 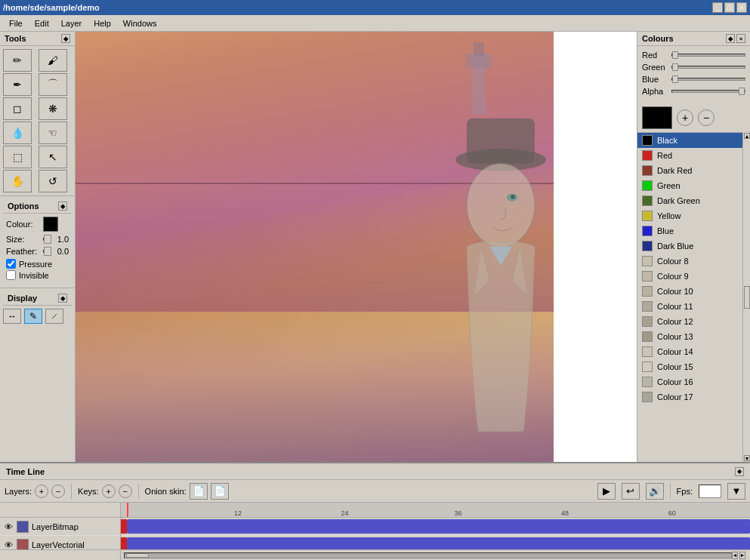 What do you see at coordinates (88, 491) in the screenshot?
I see `keys-label: Keys:` at bounding box center [88, 491].